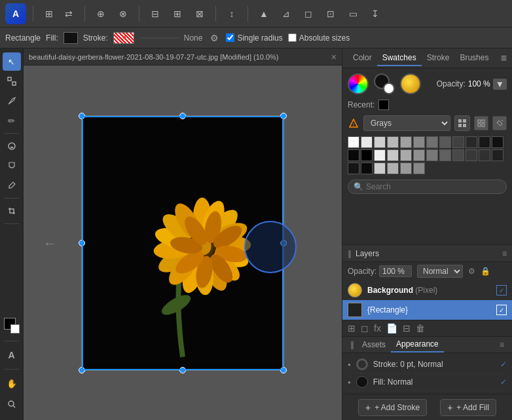 This screenshot has width=512, height=420. What do you see at coordinates (183, 116) in the screenshot?
I see `sel-handle-tc` at bounding box center [183, 116].